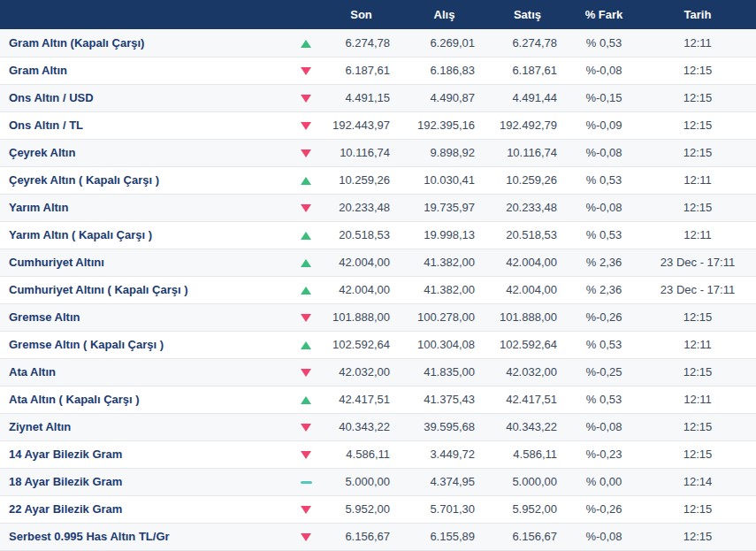 The width and height of the screenshot is (756, 551). I want to click on son-value: 102.592,64, so click(361, 345).